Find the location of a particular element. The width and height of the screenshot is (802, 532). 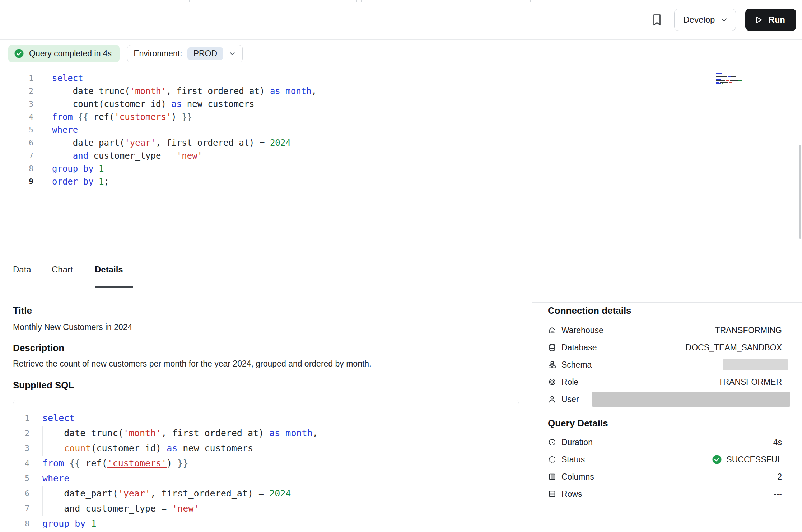

line-number: 7 is located at coordinates (17, 156).